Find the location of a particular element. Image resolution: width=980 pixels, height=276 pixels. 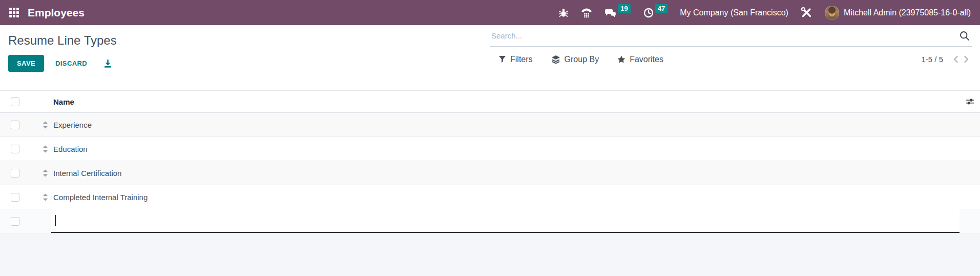

discard-button: DISCARD is located at coordinates (71, 64).